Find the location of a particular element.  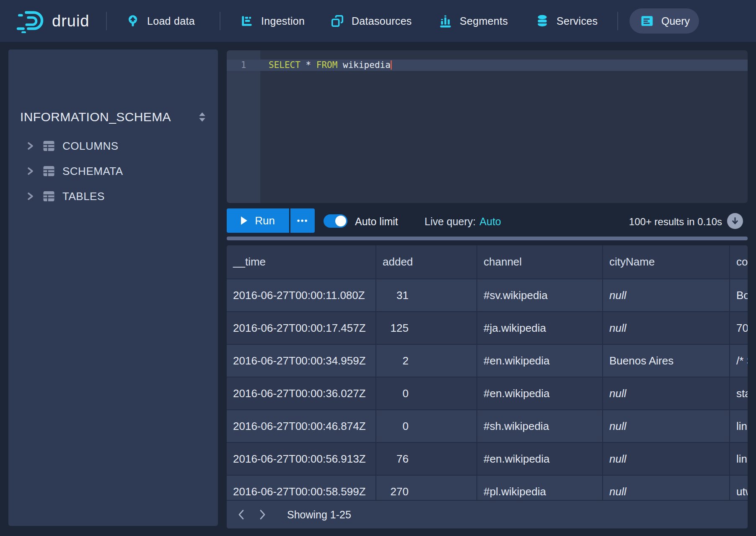

editor-line-number: 1 is located at coordinates (243, 65).